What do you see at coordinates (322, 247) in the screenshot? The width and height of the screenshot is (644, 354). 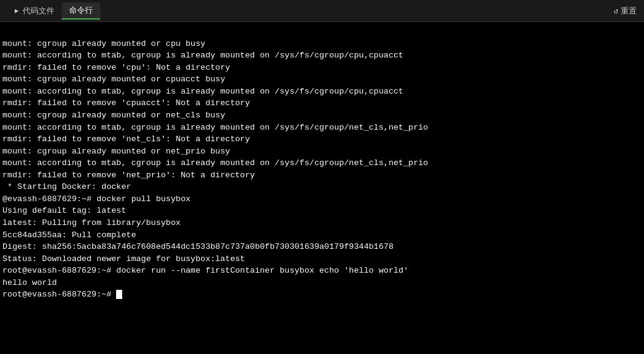 I see `terminal-line: Digest: sha256:5acba83a746c7608ed544dc15…` at bounding box center [322, 247].